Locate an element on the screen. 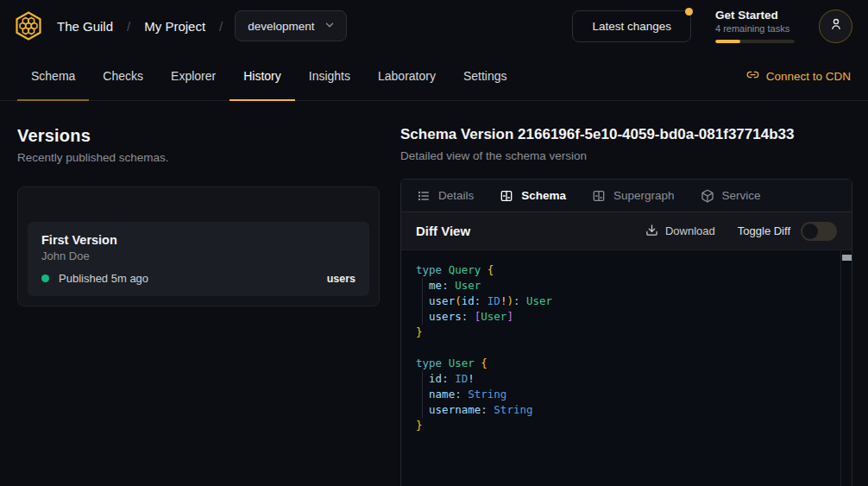 This screenshot has width=868, height=486. toggle-diff-label: Toggle Diff is located at coordinates (764, 231).